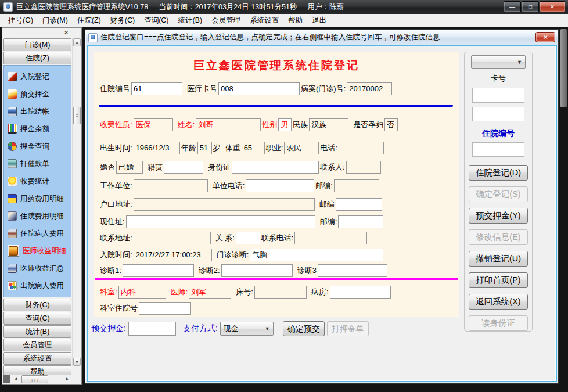 This screenshot has height=392, width=568. Describe the element at coordinates (171, 186) in the screenshot. I see `work-unit-field` at that location.